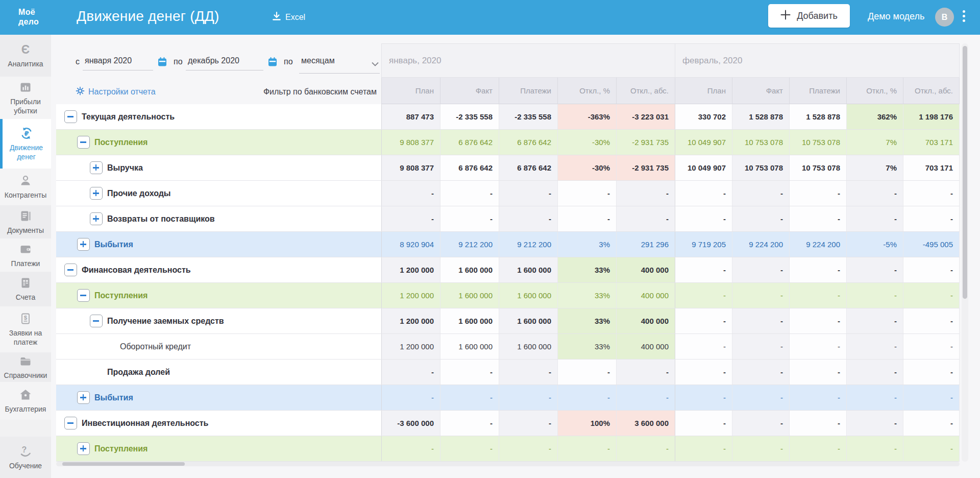 The image size is (980, 478). What do you see at coordinates (29, 17) in the screenshot?
I see `app-logo: Моё дело` at bounding box center [29, 17].